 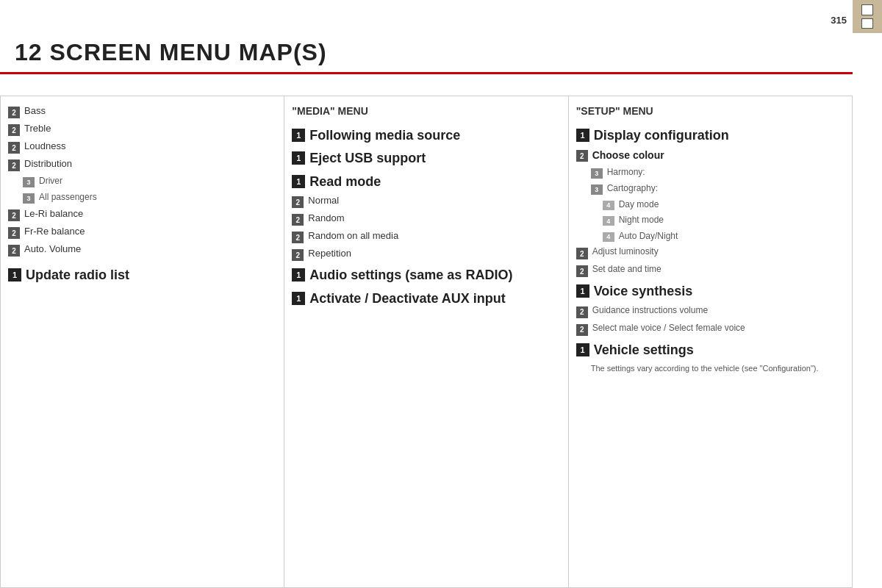 What do you see at coordinates (717, 369) in the screenshot?
I see `list-item: The settings vary according to the vehic…` at bounding box center [717, 369].